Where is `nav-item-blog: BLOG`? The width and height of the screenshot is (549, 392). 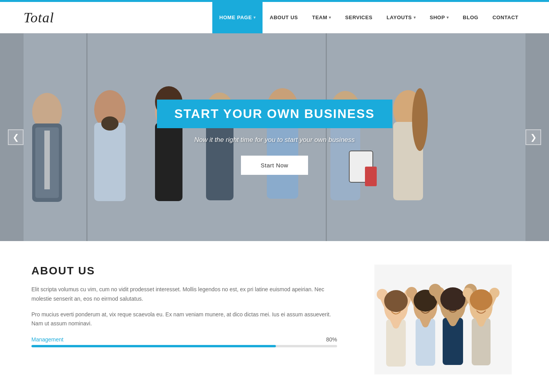 nav-item-blog: BLOG is located at coordinates (471, 18).